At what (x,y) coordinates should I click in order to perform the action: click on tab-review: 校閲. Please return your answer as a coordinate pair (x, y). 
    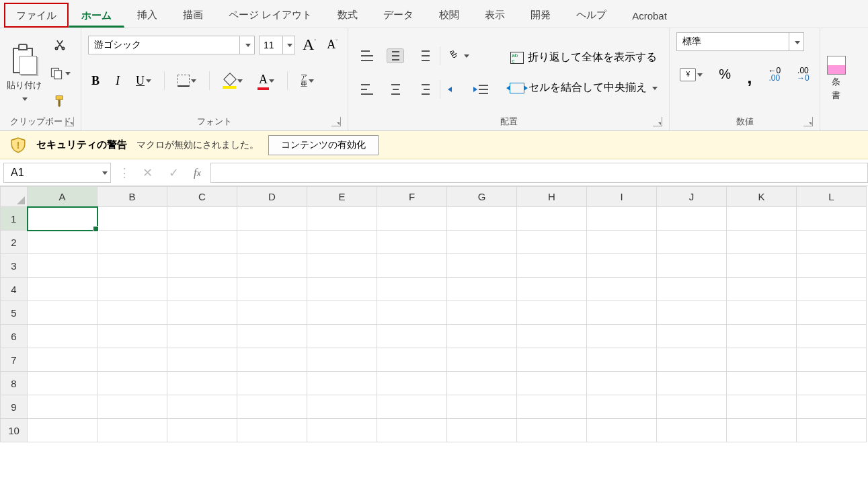
    Looking at the image, I should click on (449, 15).